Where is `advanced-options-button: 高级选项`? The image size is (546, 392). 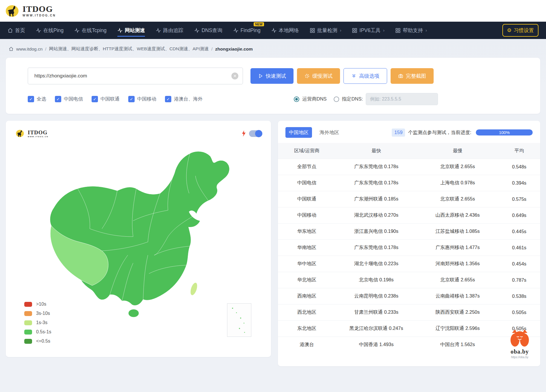 advanced-options-button: 高级选项 is located at coordinates (365, 76).